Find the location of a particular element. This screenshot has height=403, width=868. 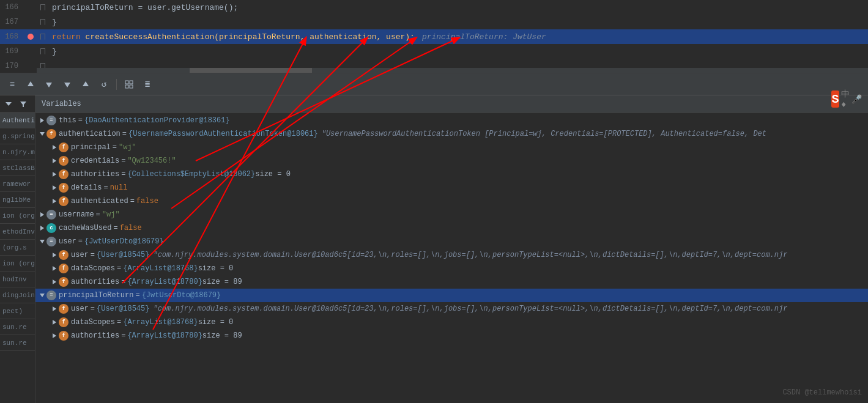

var-row-12: fauthorities = {ArrayList@18780} size = … is located at coordinates (451, 282).